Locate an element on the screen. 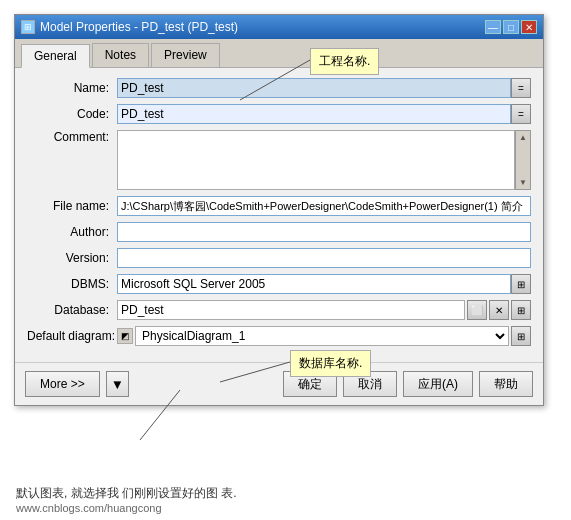 The image size is (571, 520). db-name-callout-arrow is located at coordinates (255, 377).